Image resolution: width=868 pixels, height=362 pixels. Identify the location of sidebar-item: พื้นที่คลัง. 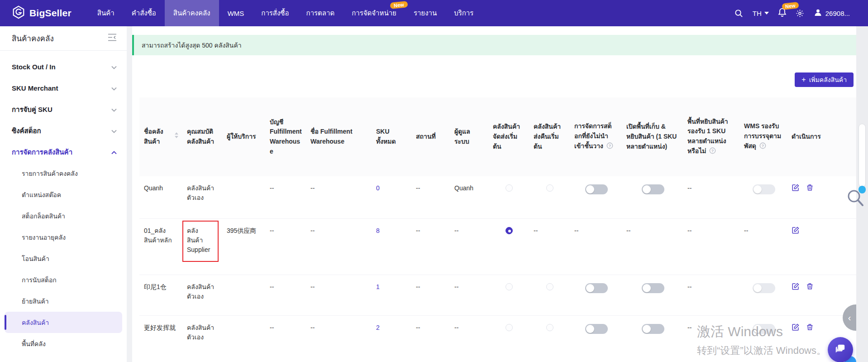
(63, 343).